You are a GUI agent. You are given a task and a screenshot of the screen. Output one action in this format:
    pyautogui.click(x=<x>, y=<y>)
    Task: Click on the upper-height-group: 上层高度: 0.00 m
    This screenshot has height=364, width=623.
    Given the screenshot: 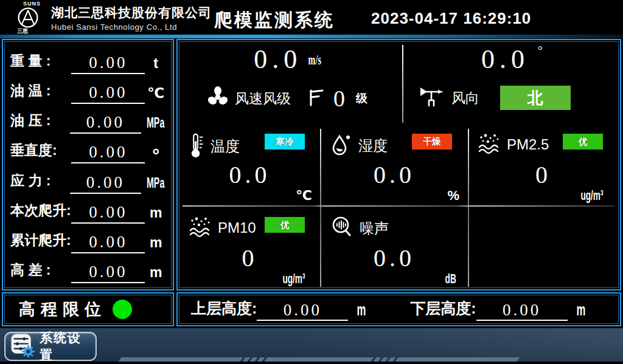 What is the action you would take?
    pyautogui.click(x=283, y=310)
    